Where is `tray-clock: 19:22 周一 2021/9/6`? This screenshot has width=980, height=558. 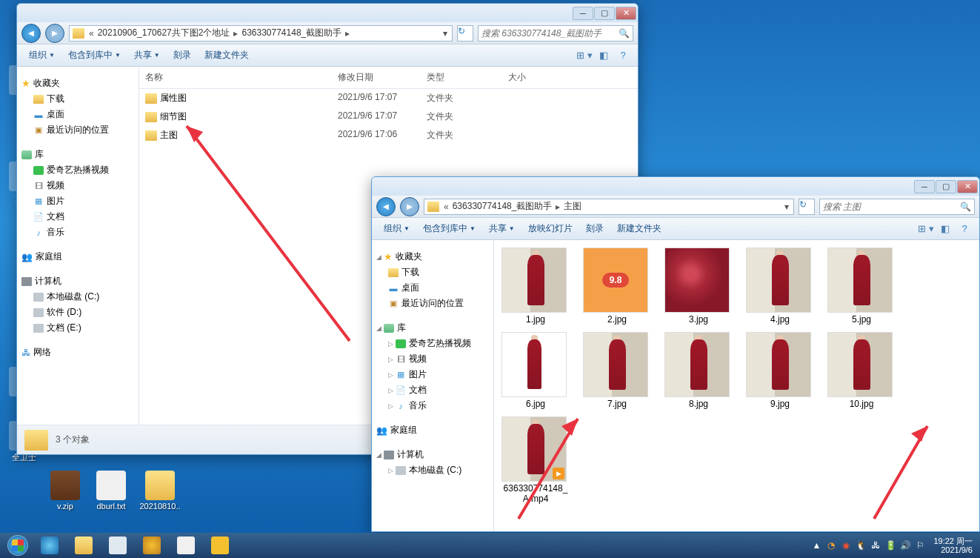
tray-clock: 19:22 周一 2021/9/6 is located at coordinates (953, 545).